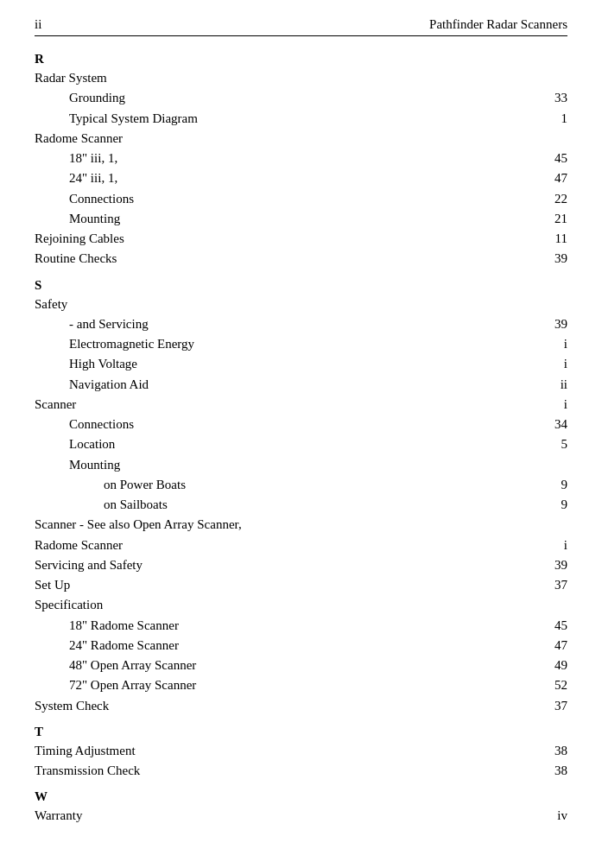 This screenshot has height=868, width=602. What do you see at coordinates (109, 385) in the screenshot?
I see `entry-text: Navigation Aid` at bounding box center [109, 385].